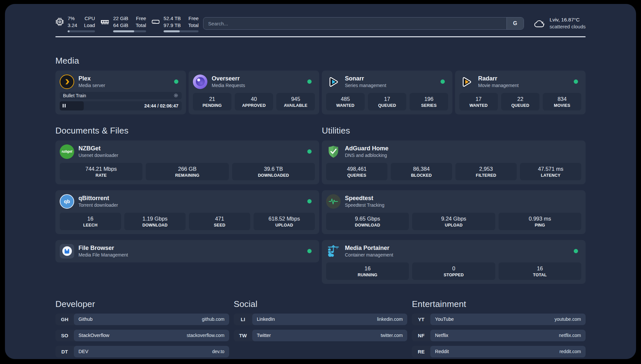  I want to click on memory-stat: 22 GiB 64 GiB Free Total, so click(123, 24).